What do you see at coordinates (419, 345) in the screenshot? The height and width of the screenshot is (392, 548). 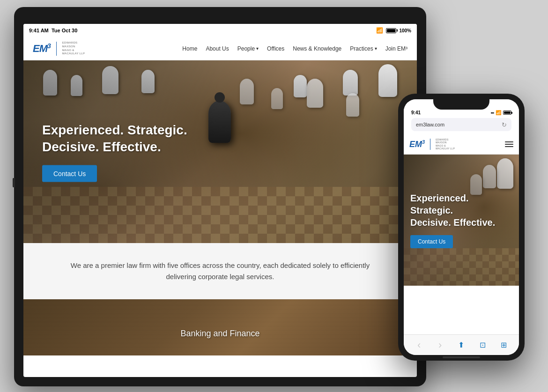 I see `back-button: ‹` at bounding box center [419, 345].